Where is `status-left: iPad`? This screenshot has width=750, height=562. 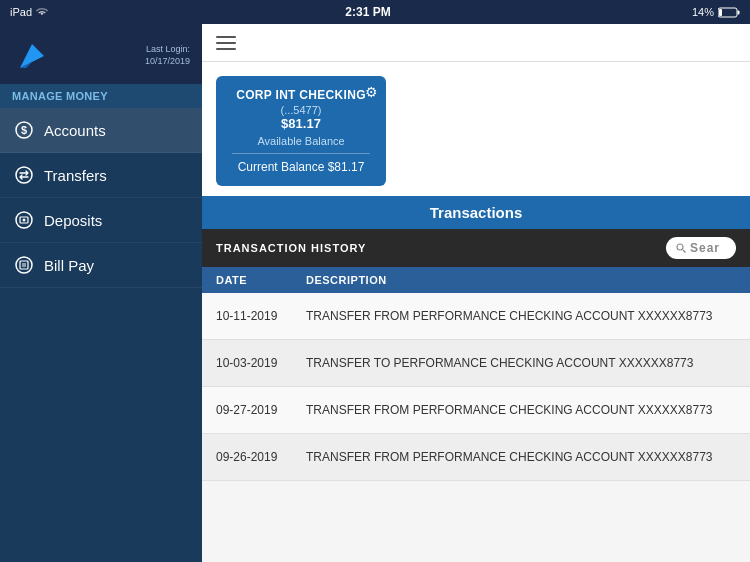 status-left: iPad is located at coordinates (29, 12).